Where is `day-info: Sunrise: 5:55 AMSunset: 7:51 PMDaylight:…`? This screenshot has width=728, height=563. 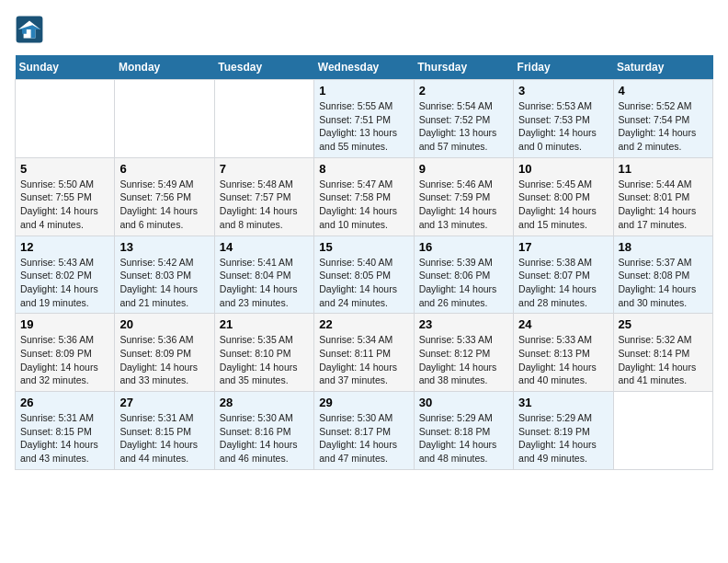
day-info: Sunrise: 5:55 AMSunset: 7:51 PMDaylight:… is located at coordinates (364, 127).